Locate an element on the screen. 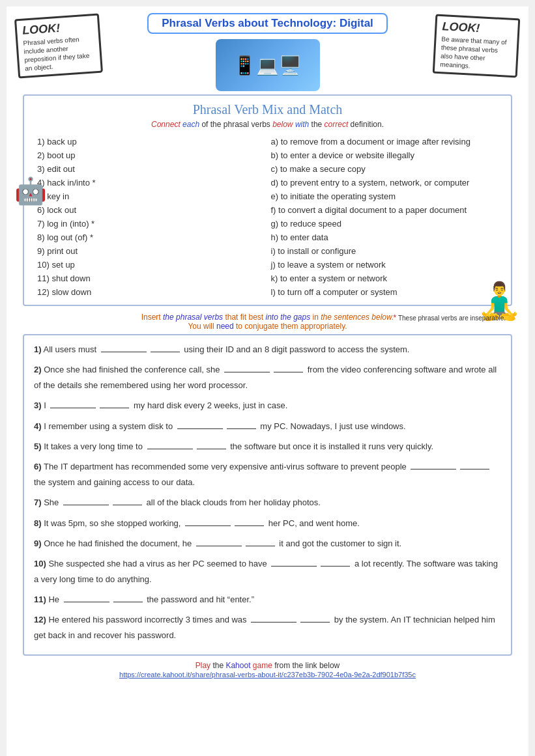 The height and width of the screenshot is (756, 535). phrasal-verb-item: 4) hack in/into * is located at coordinates (151, 182).